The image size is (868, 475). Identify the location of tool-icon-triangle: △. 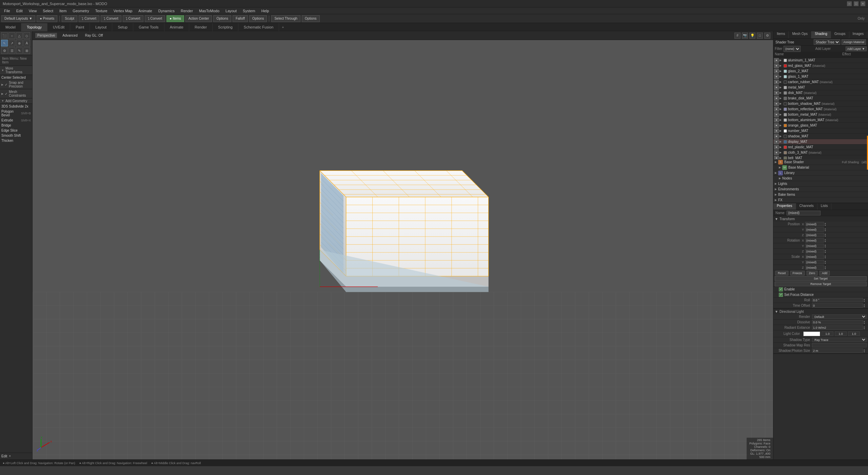
(19, 36).